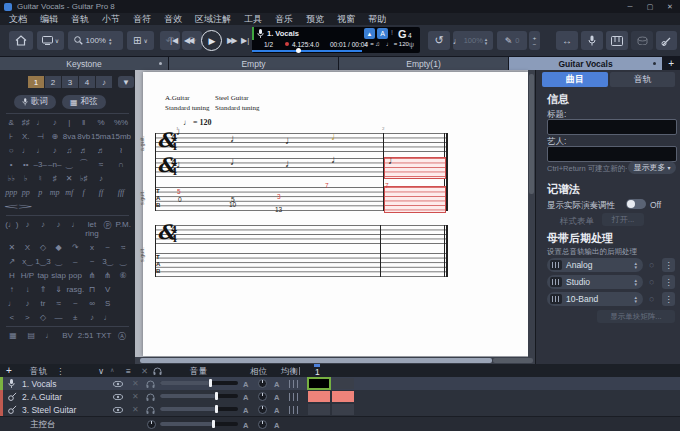  I want to click on value-stepper: +−, so click(534, 40).